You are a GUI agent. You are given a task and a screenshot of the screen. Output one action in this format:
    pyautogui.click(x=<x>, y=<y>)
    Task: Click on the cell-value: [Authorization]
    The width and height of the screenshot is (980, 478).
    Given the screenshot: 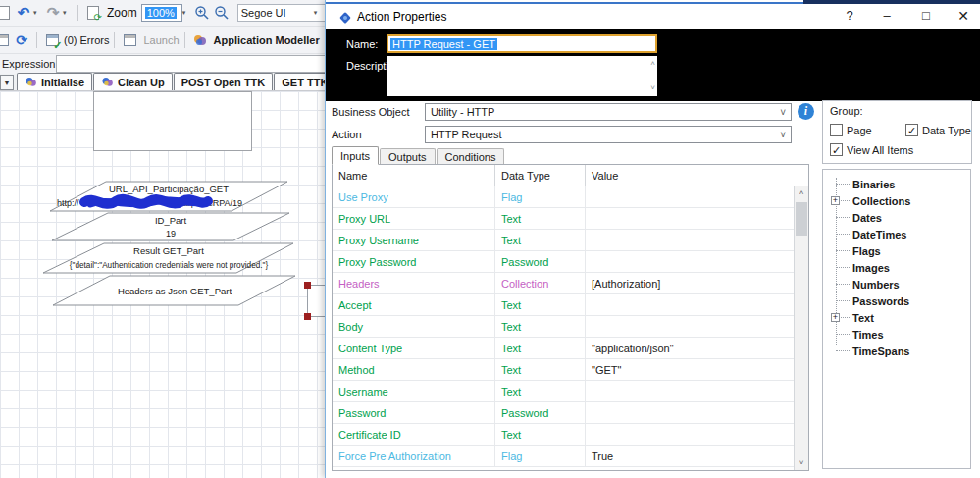 What is the action you would take?
    pyautogui.click(x=690, y=283)
    